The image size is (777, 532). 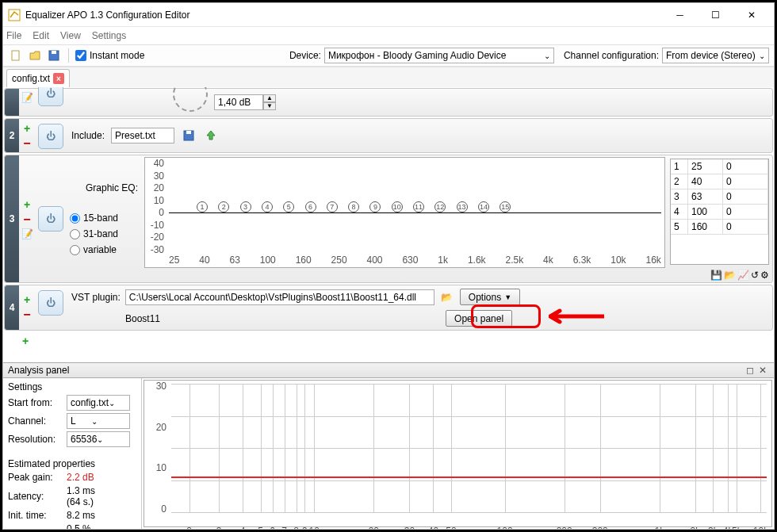 What do you see at coordinates (752, 15) in the screenshot?
I see `close-button: ✕` at bounding box center [752, 15].